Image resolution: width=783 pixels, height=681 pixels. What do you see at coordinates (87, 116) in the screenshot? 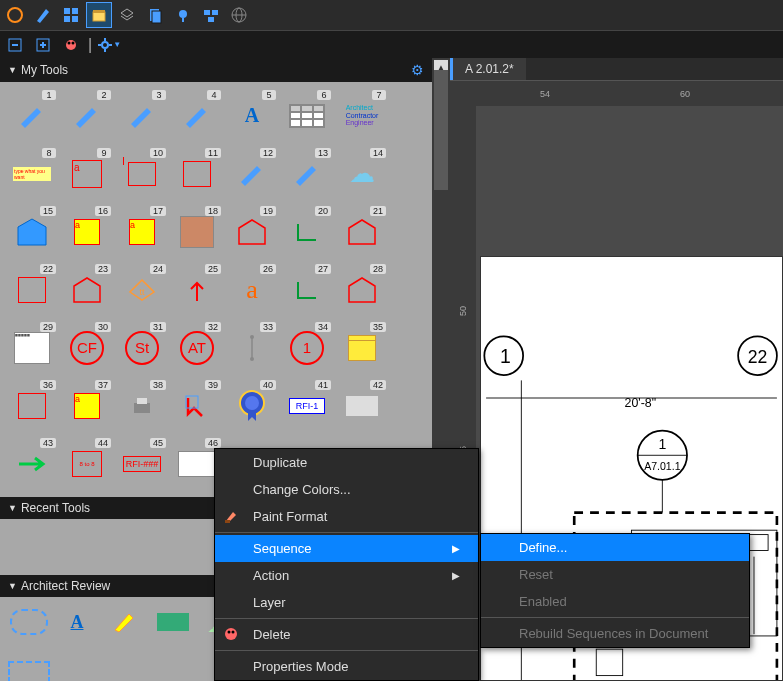
I see `tool-pen-tool: 2` at bounding box center [87, 116].